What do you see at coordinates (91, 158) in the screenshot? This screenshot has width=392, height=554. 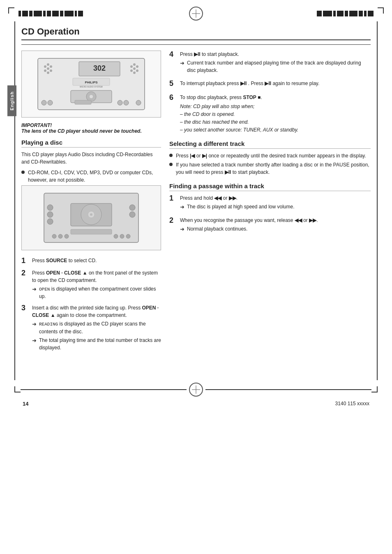 I see `playing-disc-intro: This CD player plays Audio Discs includi…` at bounding box center [91, 158].